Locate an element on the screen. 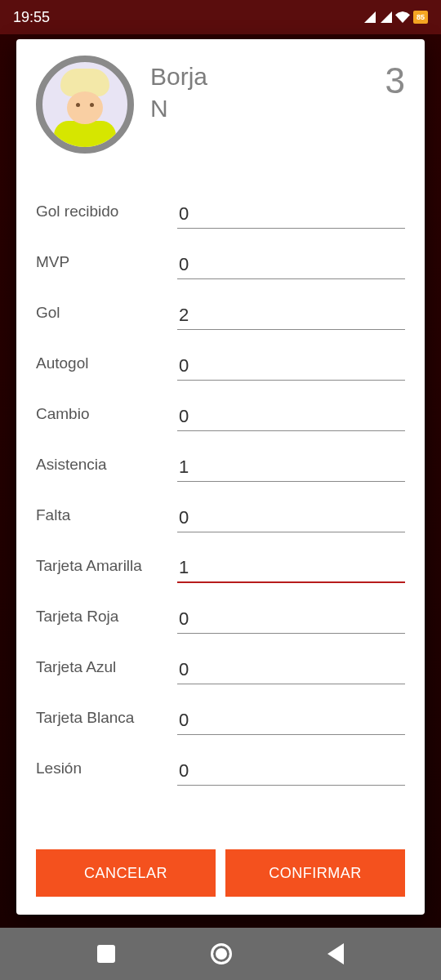  confirm-button: CONFIRMAR is located at coordinates (315, 873).